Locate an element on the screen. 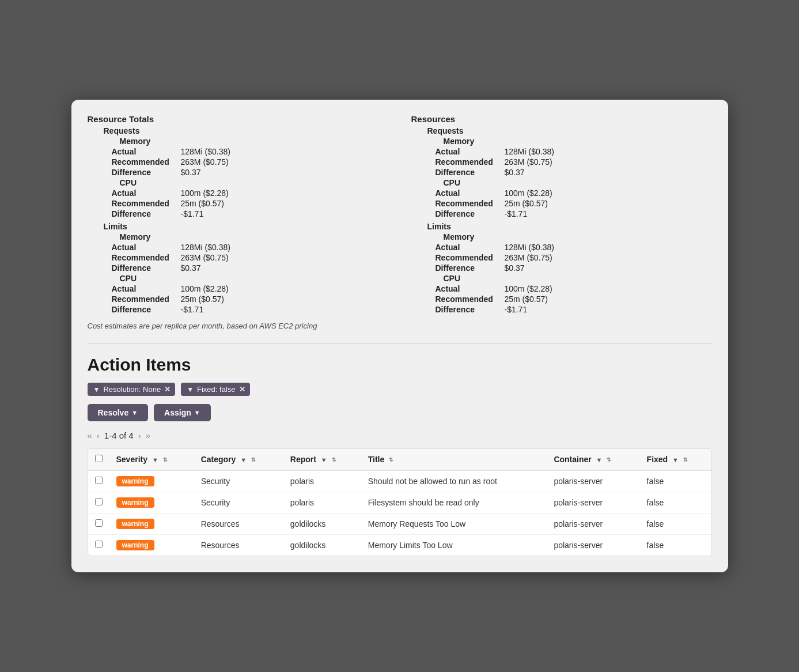  assign-button: Assign ▼ is located at coordinates (182, 413).